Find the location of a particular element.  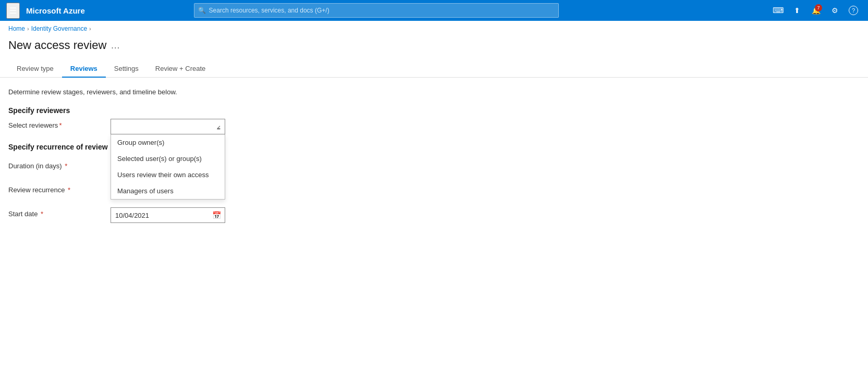

upload-button: ⬆ is located at coordinates (797, 10).